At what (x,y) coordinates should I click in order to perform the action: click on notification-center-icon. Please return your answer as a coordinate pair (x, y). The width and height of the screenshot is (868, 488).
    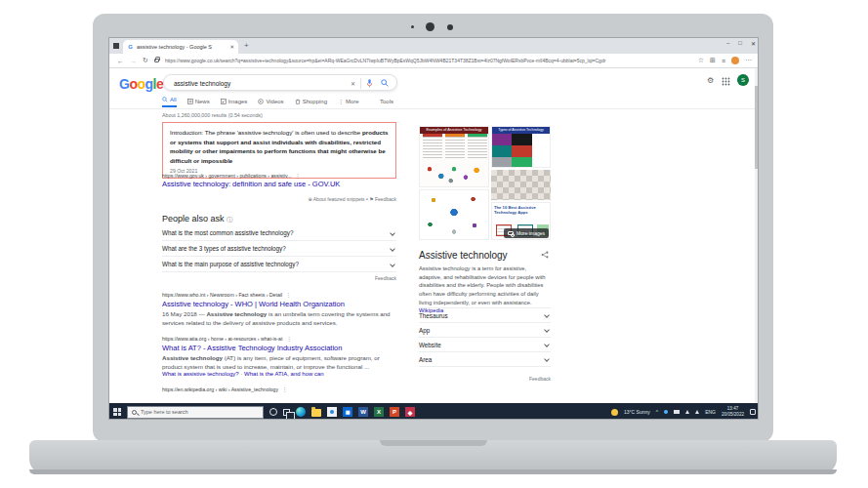
    Looking at the image, I should click on (753, 412).